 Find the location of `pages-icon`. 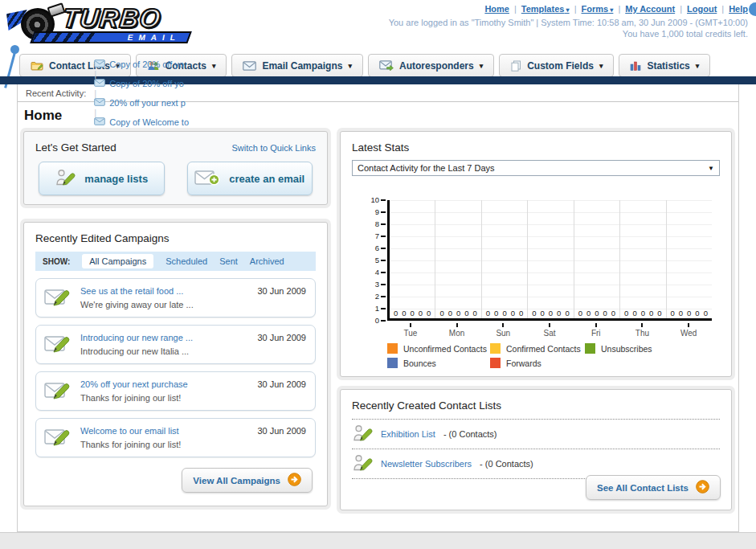

pages-icon is located at coordinates (516, 66).